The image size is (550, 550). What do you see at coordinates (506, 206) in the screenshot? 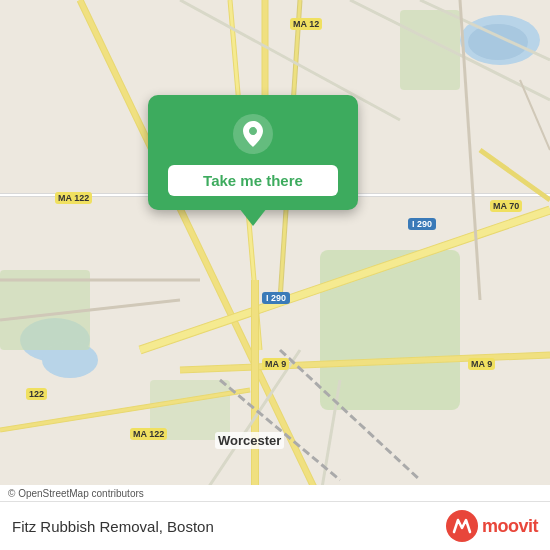
I see `road-label-ma70: MA 70` at bounding box center [506, 206].